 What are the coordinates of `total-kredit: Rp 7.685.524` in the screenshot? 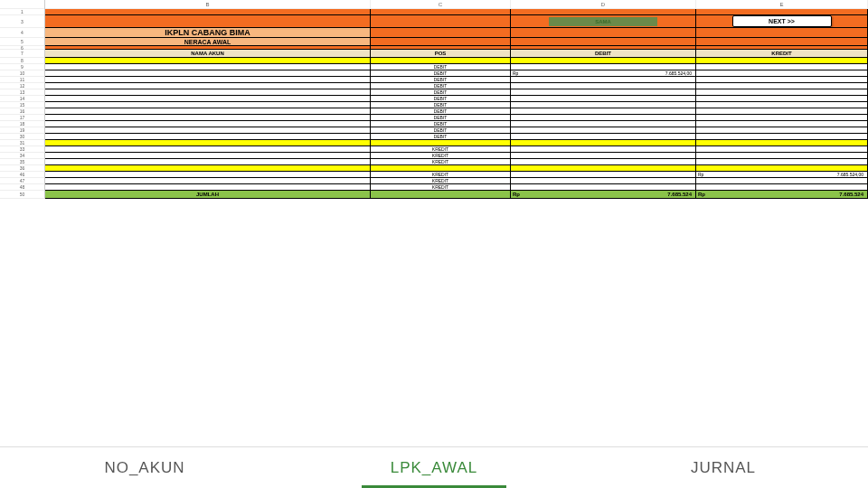 It's located at (782, 195).